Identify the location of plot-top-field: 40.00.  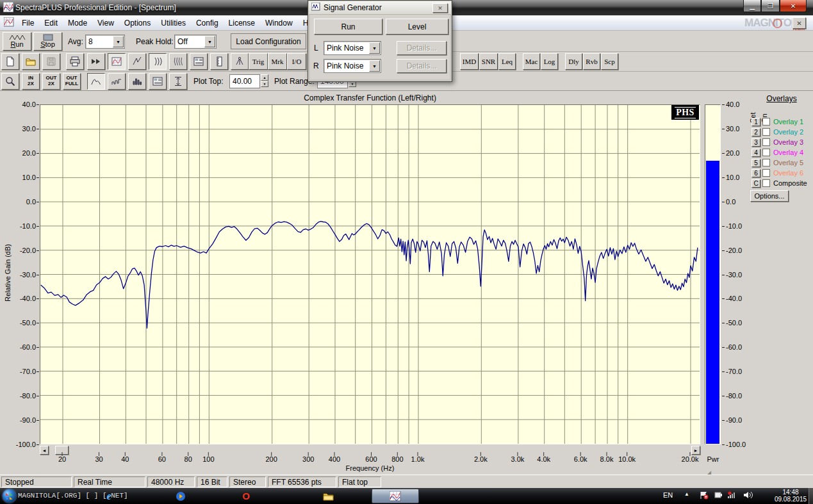
(245, 81).